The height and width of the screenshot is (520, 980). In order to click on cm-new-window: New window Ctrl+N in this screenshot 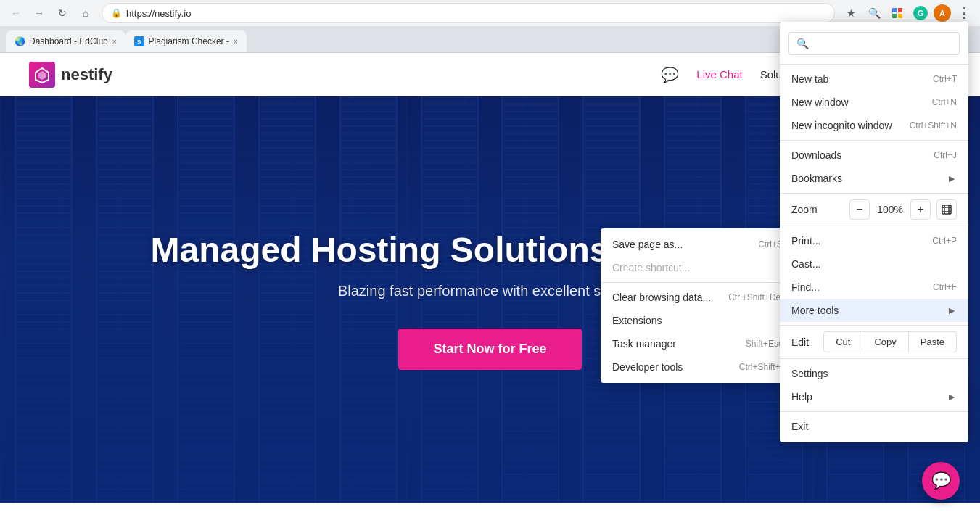, I will do `click(874, 102)`.